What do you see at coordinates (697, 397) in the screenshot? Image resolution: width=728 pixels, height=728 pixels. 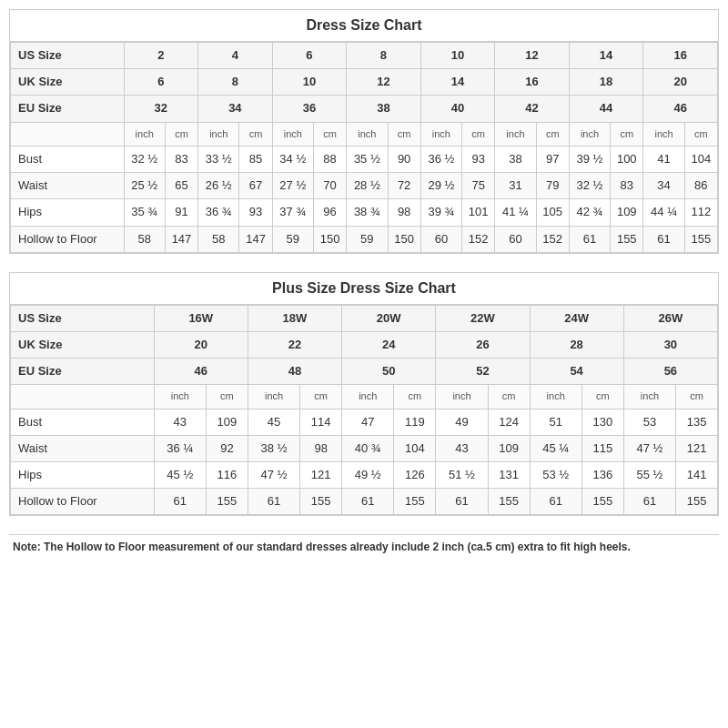 I see `plus-unit-cm-6: cm` at bounding box center [697, 397].